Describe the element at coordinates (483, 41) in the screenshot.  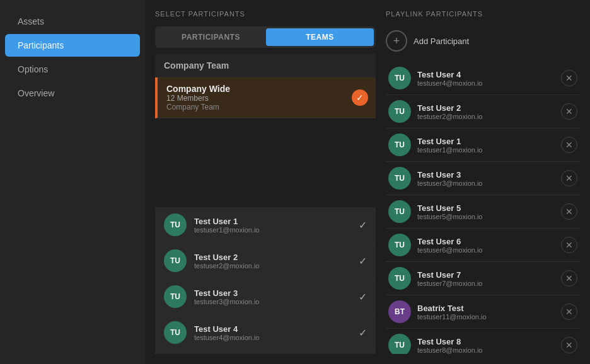
I see `add-participant-row: + Add Participant` at that location.